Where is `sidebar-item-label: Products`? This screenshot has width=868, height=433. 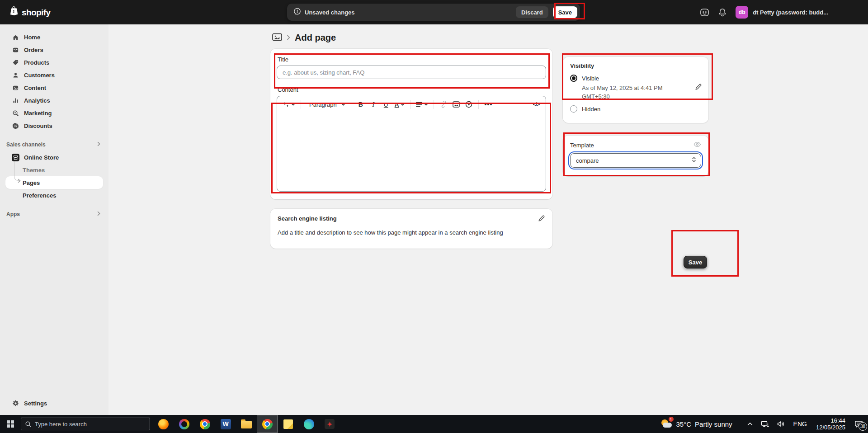
sidebar-item-label: Products is located at coordinates (37, 62).